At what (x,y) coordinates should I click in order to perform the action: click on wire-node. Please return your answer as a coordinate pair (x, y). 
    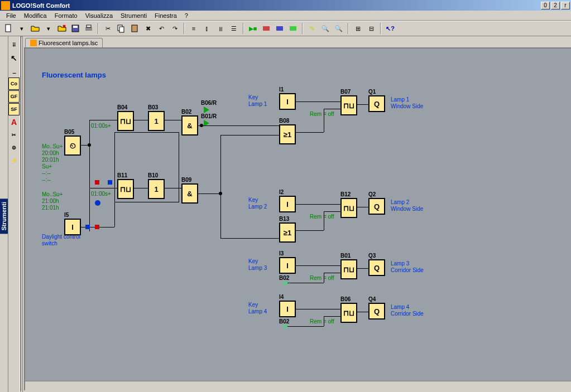
    Looking at the image, I should click on (98, 203).